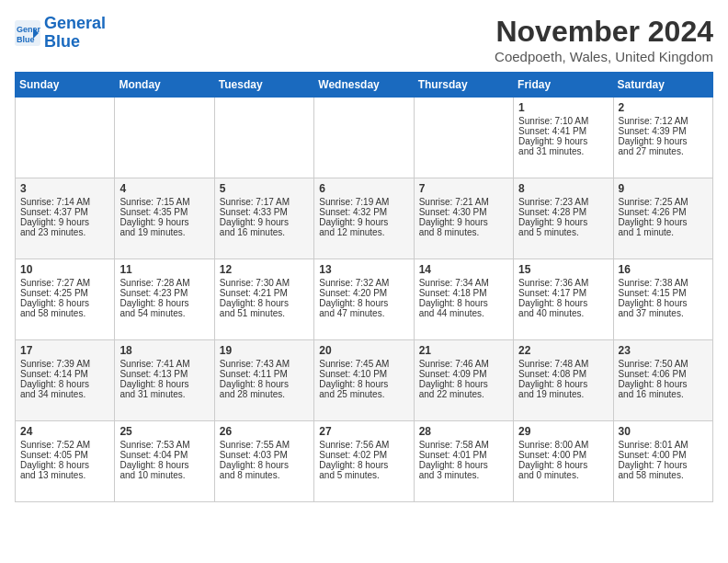  I want to click on day-info: Sunrise: 7:25 AM, so click(664, 202).